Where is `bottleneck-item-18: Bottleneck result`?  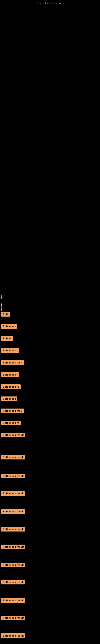 bottleneck-item-18: Bottleneck result is located at coordinates (13, 565).